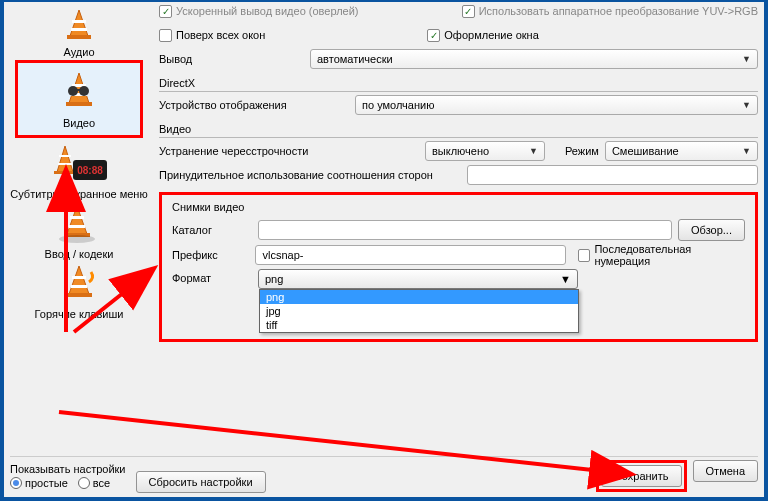 This screenshot has width=768, height=501. Describe the element at coordinates (220, 35) in the screenshot. I see `checkbox-label: Поверх всех окон` at that location.